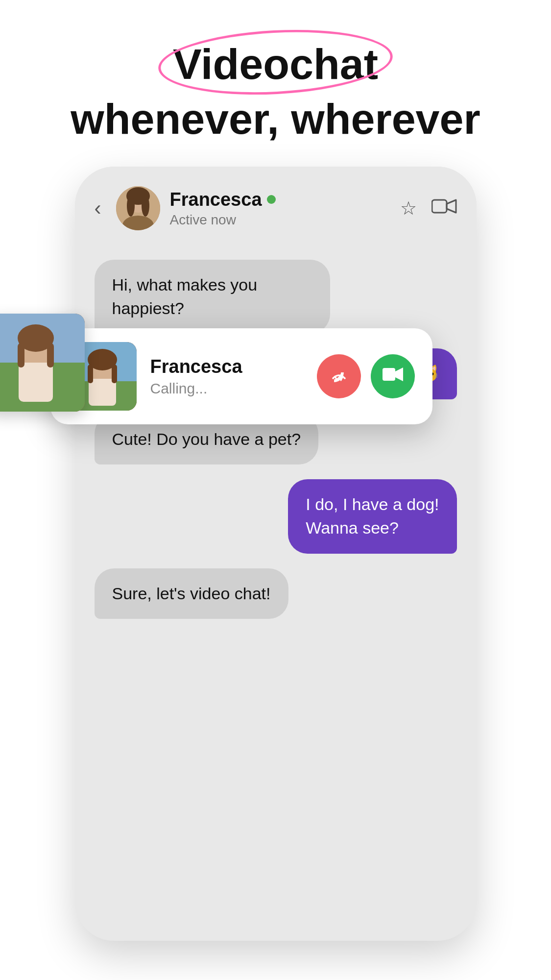 Image resolution: width=551 pixels, height=980 pixels. What do you see at coordinates (227, 376) in the screenshot?
I see `call-info: Francesca Calling...` at bounding box center [227, 376].